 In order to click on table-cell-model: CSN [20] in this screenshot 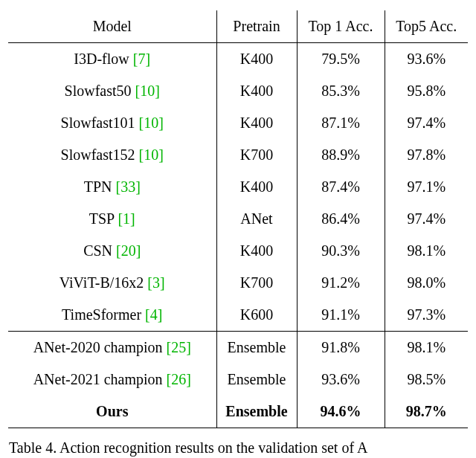, I will do `click(112, 251)`.